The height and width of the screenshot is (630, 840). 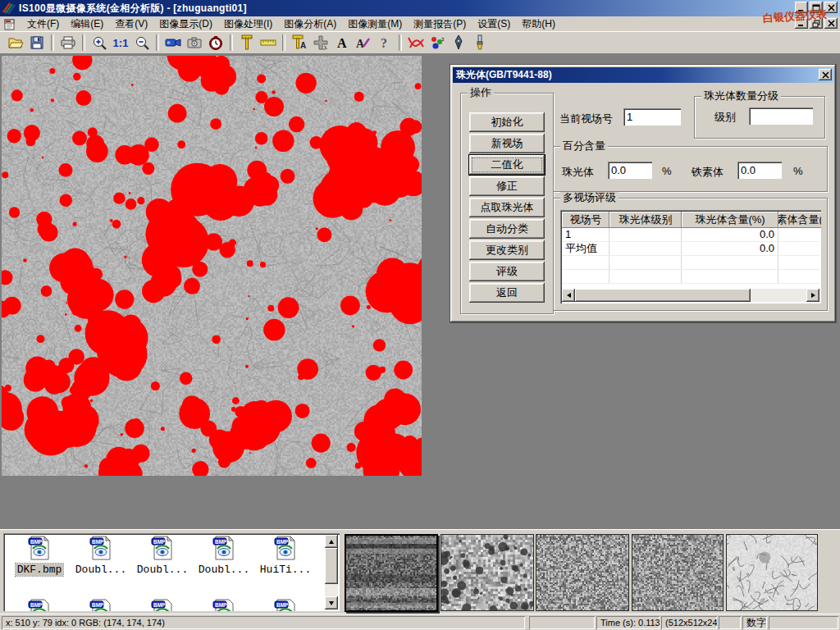 I want to click on cell-level, so click(x=646, y=249).